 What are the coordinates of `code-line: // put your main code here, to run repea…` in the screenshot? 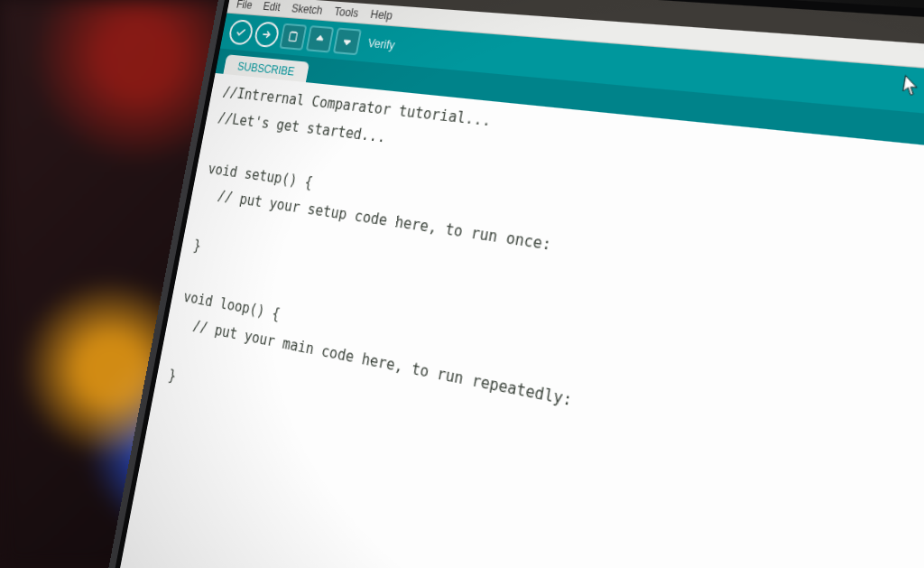 It's located at (375, 361).